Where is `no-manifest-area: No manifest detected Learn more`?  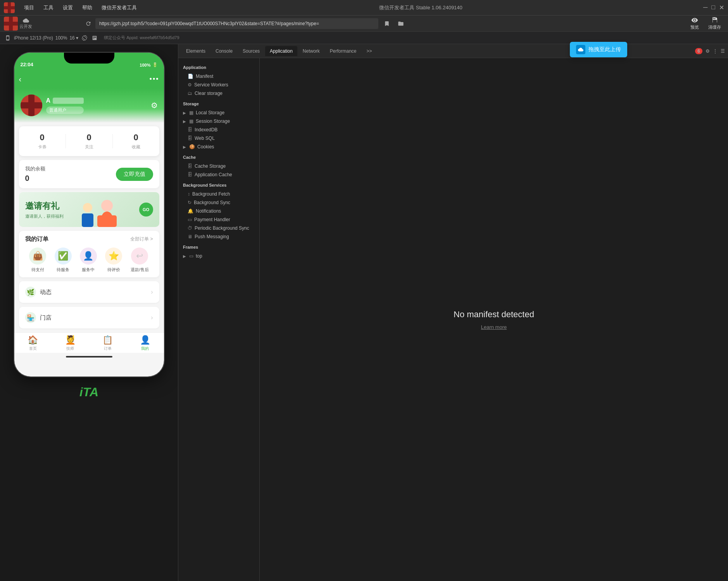
no-manifest-area: No manifest detected Learn more is located at coordinates (494, 320).